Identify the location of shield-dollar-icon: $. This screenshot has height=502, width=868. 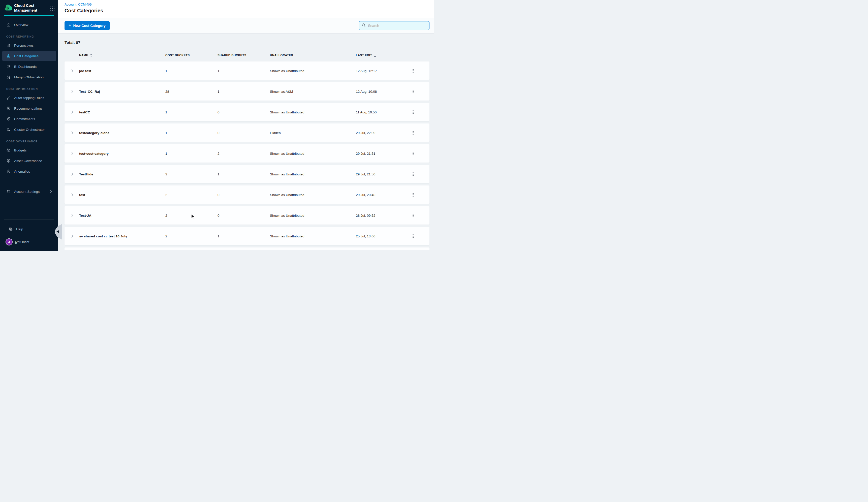
(8, 161).